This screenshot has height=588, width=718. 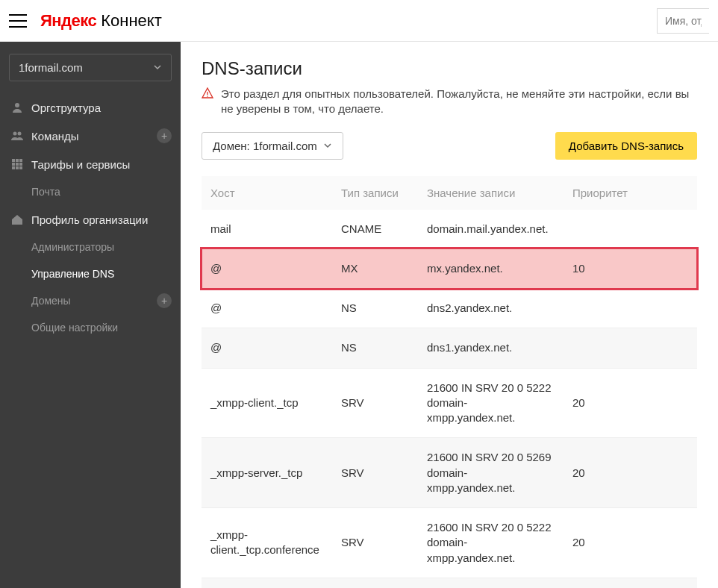 I want to click on th-priority: Приоритет, so click(x=630, y=193).